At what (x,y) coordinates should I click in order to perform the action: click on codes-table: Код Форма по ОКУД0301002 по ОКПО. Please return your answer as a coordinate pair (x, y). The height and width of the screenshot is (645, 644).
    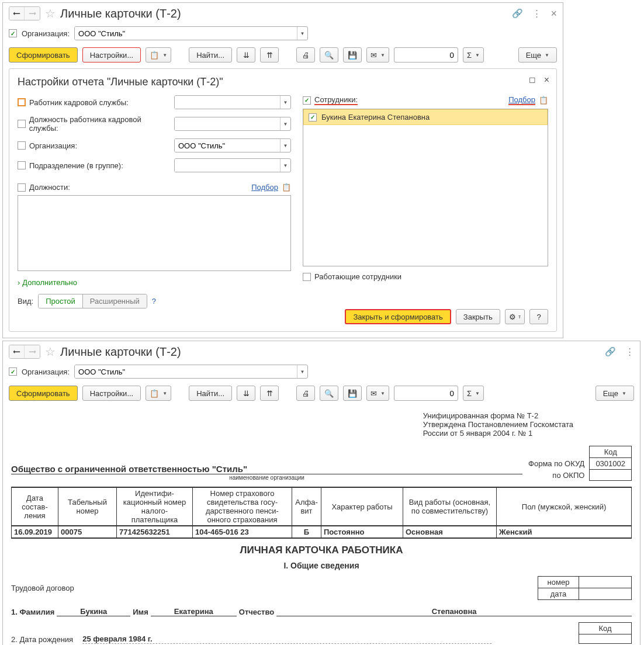
    Looking at the image, I should click on (577, 463).